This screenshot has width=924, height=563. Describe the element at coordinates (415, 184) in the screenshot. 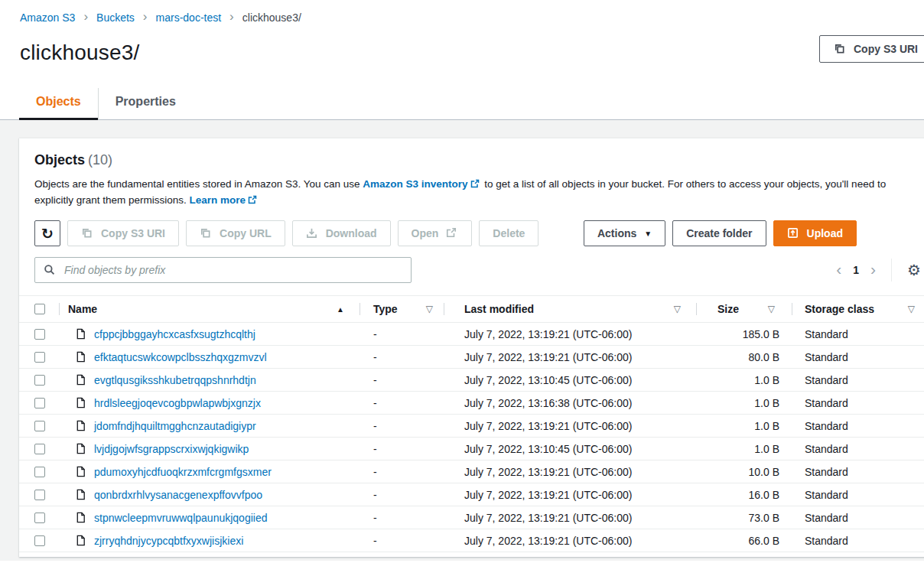

I see `amazon-s3-inventory-link: Amazon S3 inventory` at that location.